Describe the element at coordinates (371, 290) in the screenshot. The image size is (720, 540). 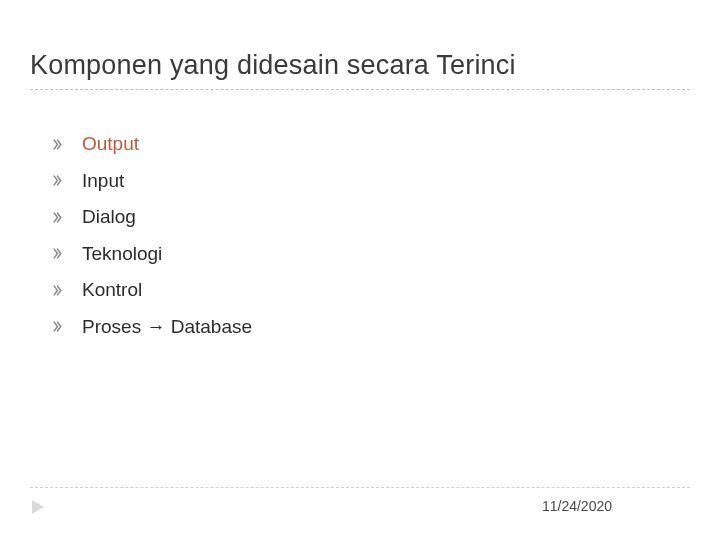
I see `list-item: Kontrol` at that location.